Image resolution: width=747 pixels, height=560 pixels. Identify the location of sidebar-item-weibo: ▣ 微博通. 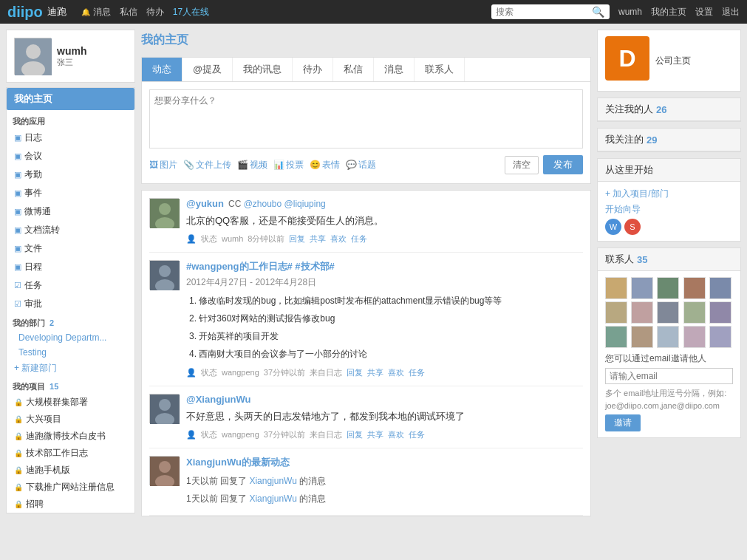
(71, 211).